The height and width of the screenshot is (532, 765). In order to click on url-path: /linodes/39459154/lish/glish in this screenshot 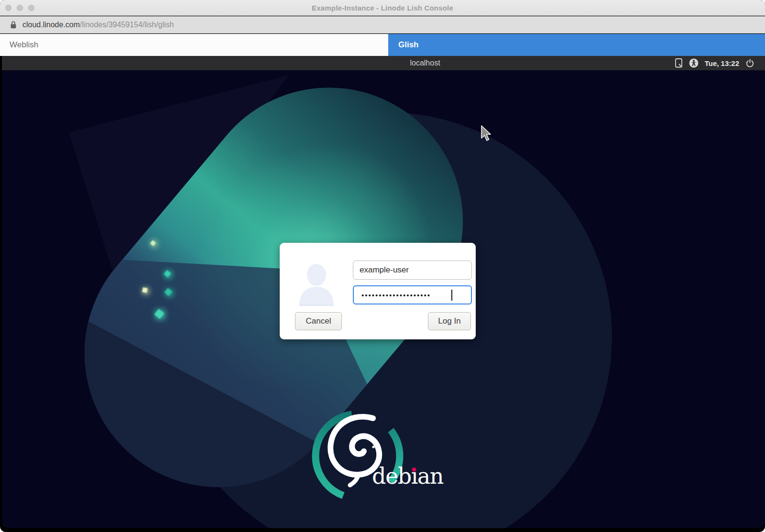, I will do `click(127, 25)`.